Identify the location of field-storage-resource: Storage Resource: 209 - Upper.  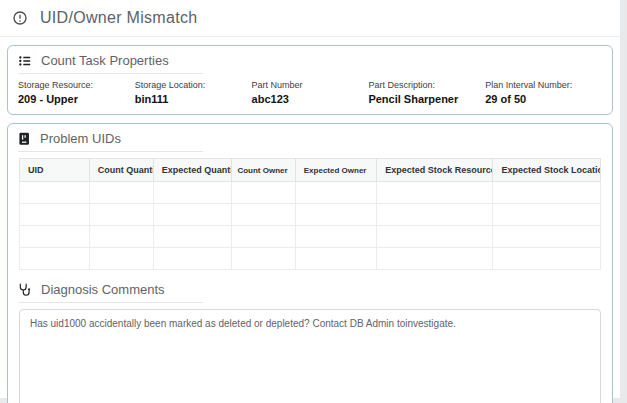
(76, 92).